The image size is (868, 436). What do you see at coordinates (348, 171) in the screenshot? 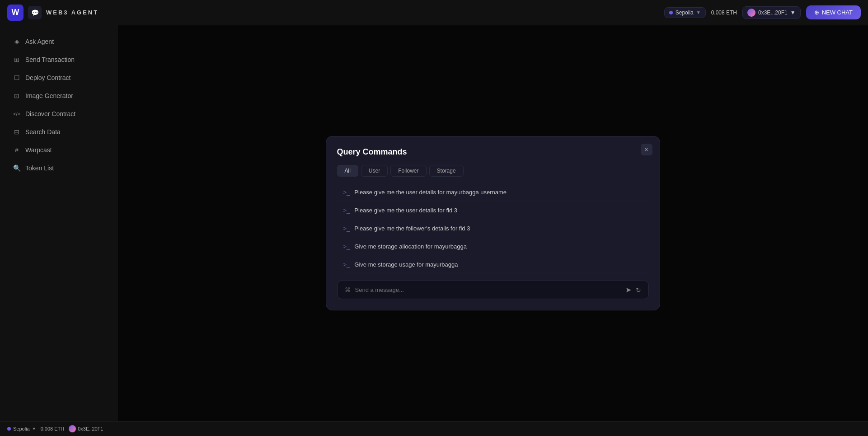
I see `filter-tab-all: All` at bounding box center [348, 171].